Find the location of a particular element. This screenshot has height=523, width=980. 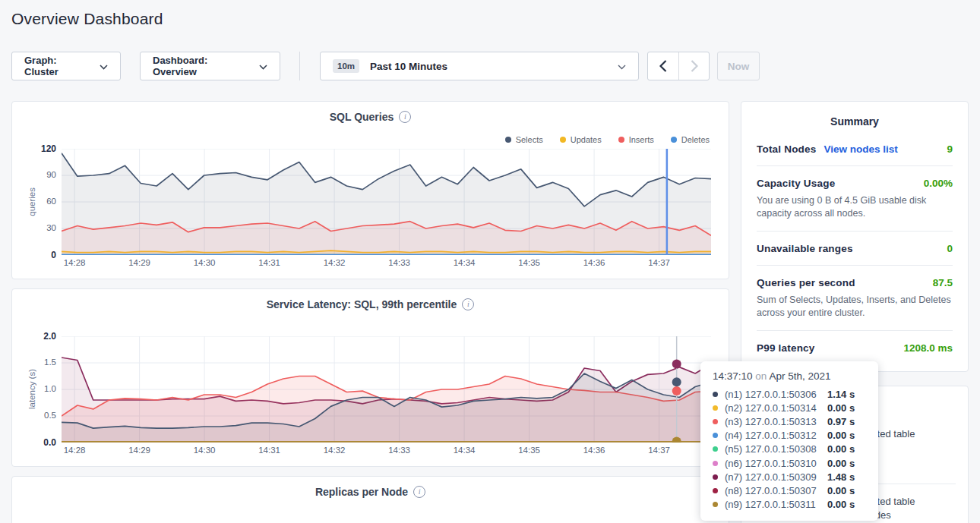

summary-row-capacity: Capacity Usage 0.00% You are using 0 B o… is located at coordinates (855, 199).